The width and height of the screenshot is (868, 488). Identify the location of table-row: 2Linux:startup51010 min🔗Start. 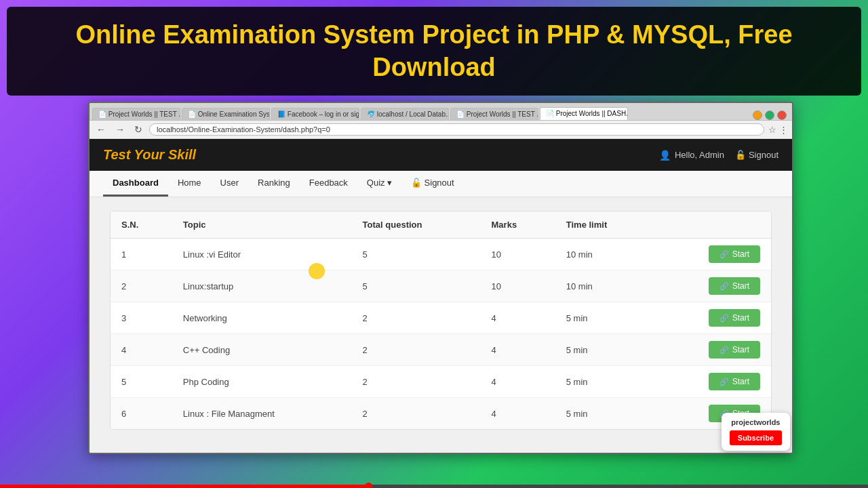
(441, 286).